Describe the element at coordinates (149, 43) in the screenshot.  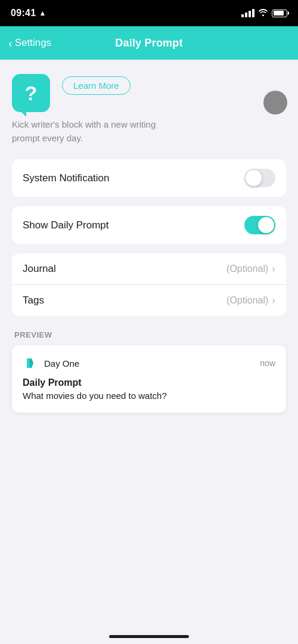
I see `page-title: Daily Prompt` at that location.